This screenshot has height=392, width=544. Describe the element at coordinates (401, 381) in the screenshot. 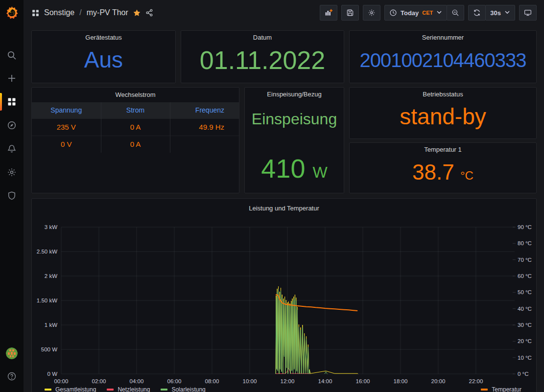

I see `svg-text: 18:00` at that location.